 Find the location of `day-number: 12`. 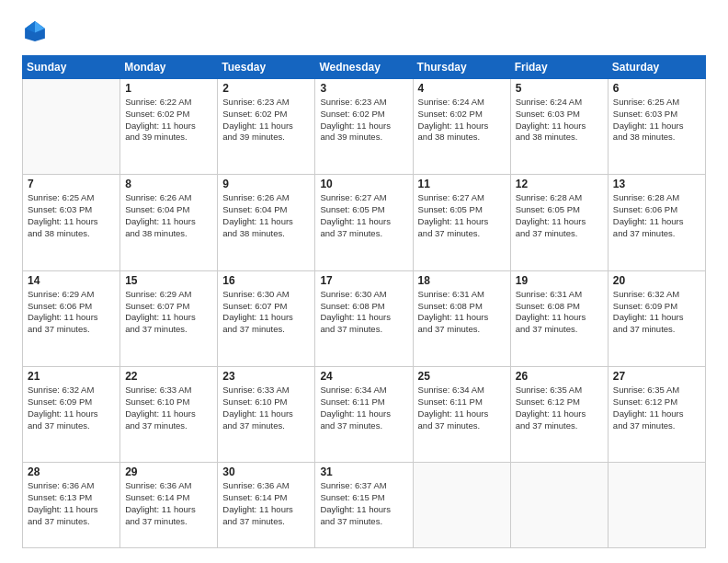

day-number: 12 is located at coordinates (559, 184).